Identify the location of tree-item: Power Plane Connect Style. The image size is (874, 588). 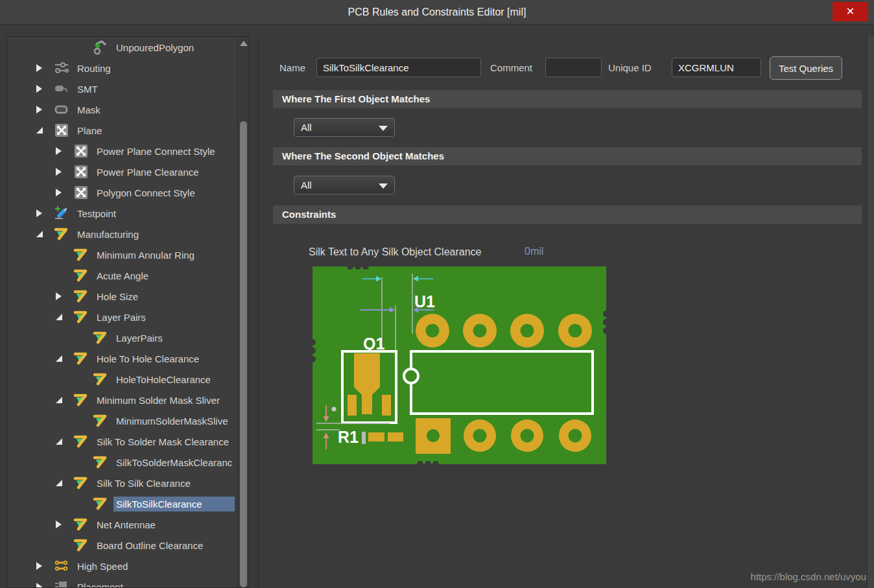
(122, 151).